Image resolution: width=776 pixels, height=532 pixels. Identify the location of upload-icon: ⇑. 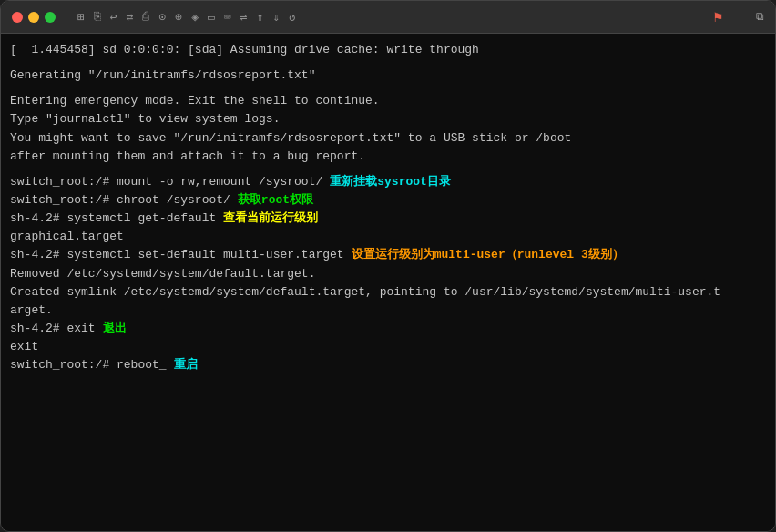
(260, 17).